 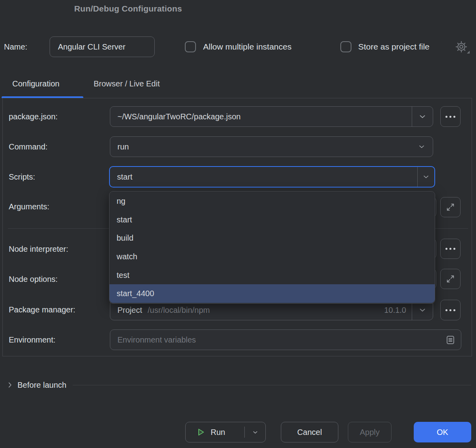 What do you see at coordinates (271, 147) in the screenshot?
I see `command-combobox: run` at bounding box center [271, 147].